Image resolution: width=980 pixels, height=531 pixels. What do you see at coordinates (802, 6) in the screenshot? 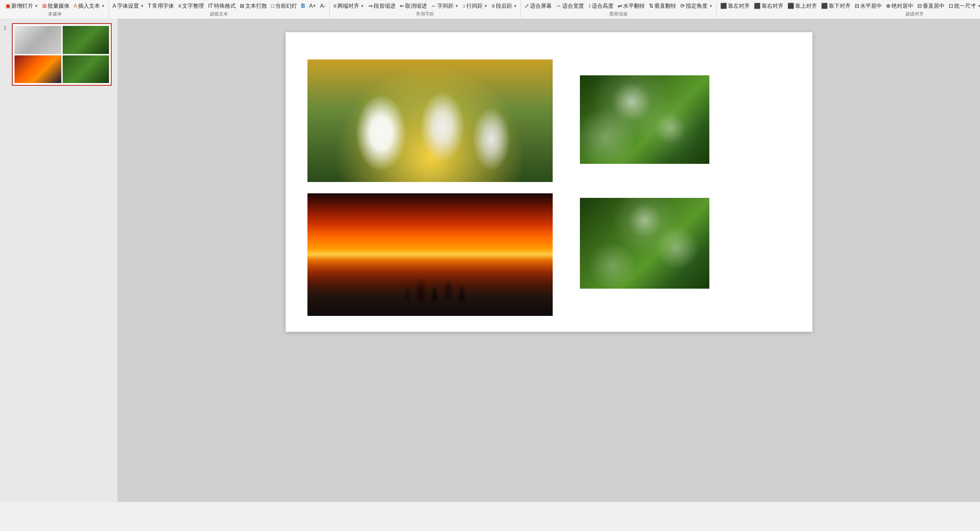
I see `btn-align-top: ⬛ 靠上对齐` at bounding box center [802, 6].